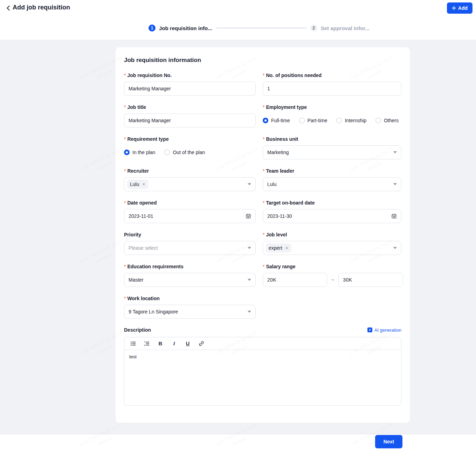 This screenshot has height=449, width=476. What do you see at coordinates (145, 342) in the screenshot?
I see `svg-text: 1` at bounding box center [145, 342].